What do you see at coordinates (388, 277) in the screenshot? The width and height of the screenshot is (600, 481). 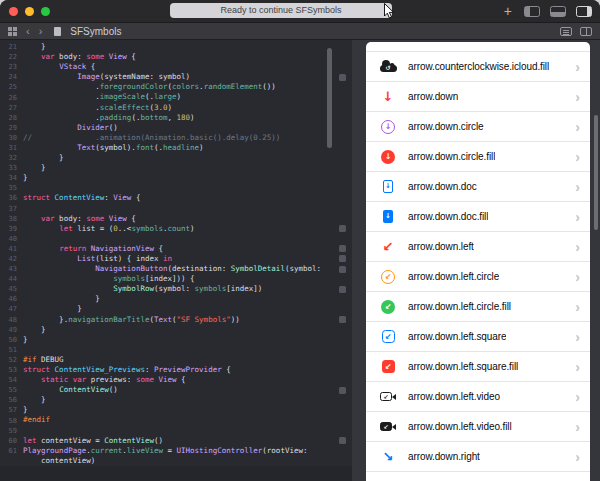 I see `arrow-down-left-circle-icon: ↙` at bounding box center [388, 277].